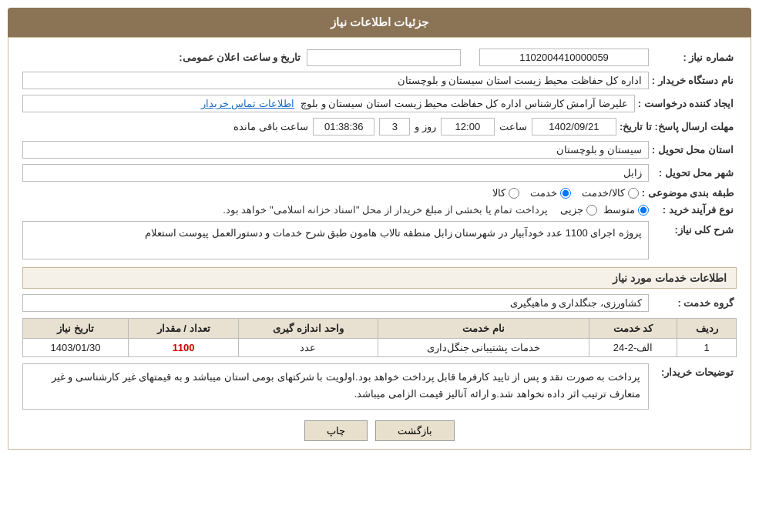 The image size is (759, 532). Describe the element at coordinates (425, 126) in the screenshot. I see `deadline-days-label: روز و` at that location.